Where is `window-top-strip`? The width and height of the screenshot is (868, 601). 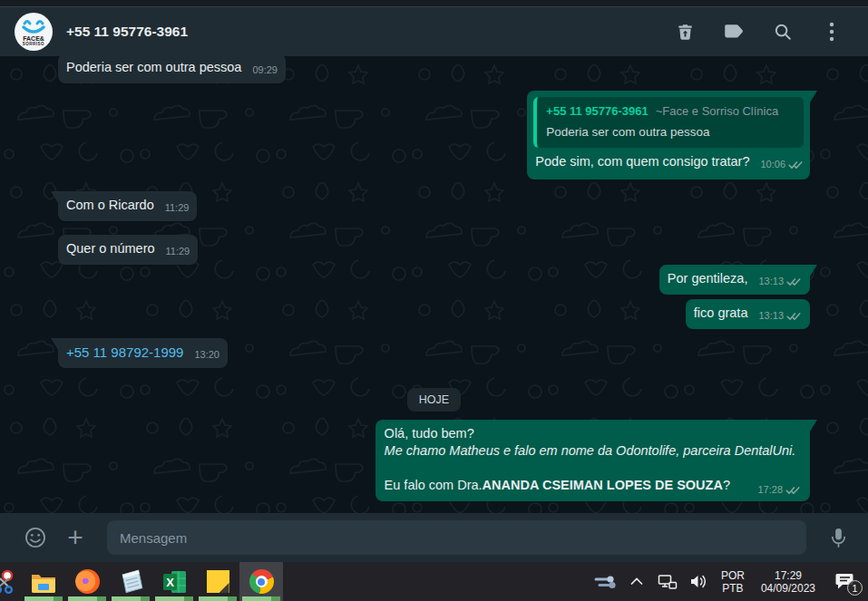
window-top-strip is located at coordinates (434, 4).